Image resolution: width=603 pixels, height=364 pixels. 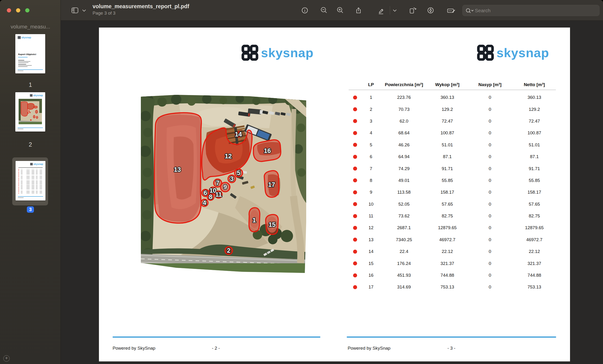 I want to click on page-thumbnail-1: skysnap Raport Objętości, so click(x=30, y=54).